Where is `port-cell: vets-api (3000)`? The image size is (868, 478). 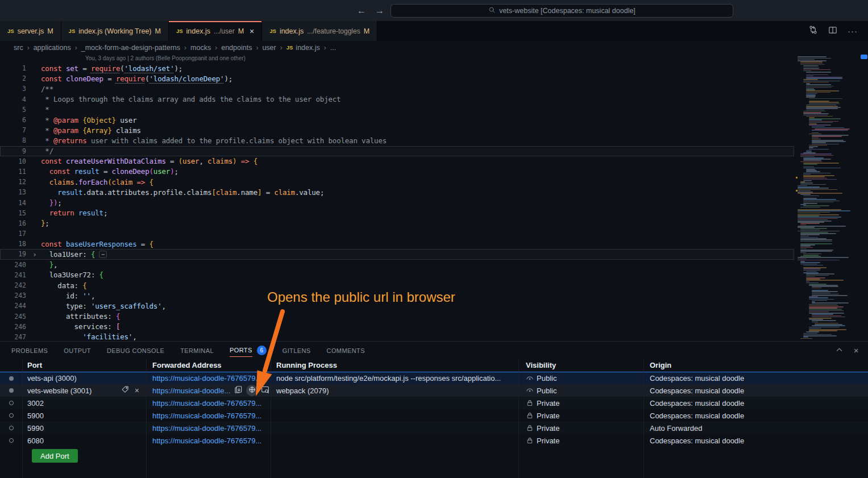 port-cell: vets-api (3000) is located at coordinates (85, 378).